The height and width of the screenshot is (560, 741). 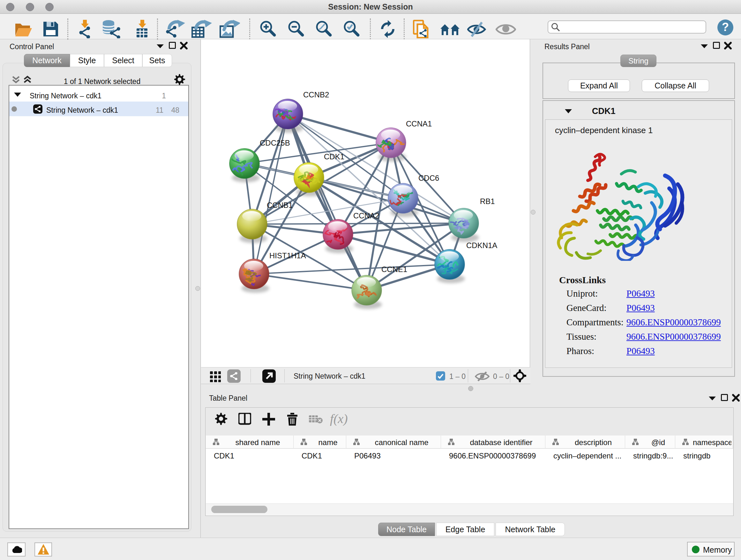 I want to click on svg-text: HIST1H1A, so click(x=288, y=255).